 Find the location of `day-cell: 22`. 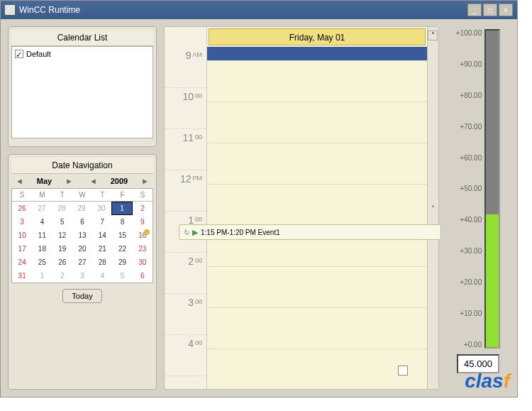

day-cell: 22 is located at coordinates (122, 248).